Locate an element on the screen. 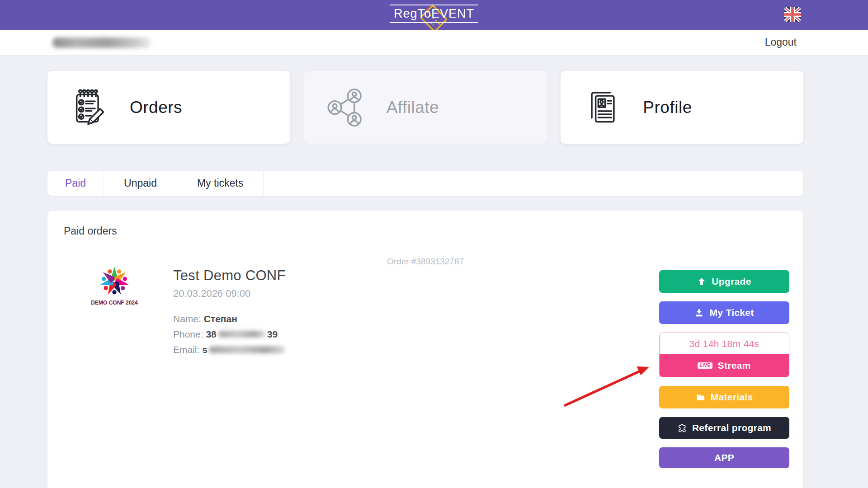  phone-label: Phone: is located at coordinates (188, 334).